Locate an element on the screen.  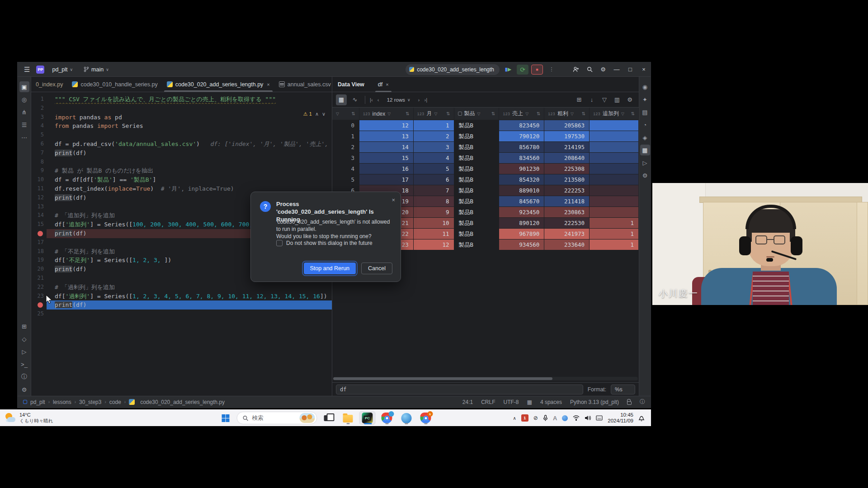
prev-page-button: ‹ is located at coordinates (378, 100).